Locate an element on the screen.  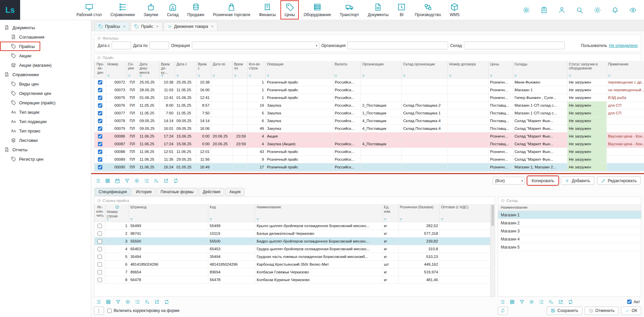
table-row: 53549435494Грудная часть говяжья охлажде… is located at coordinates (292, 256).